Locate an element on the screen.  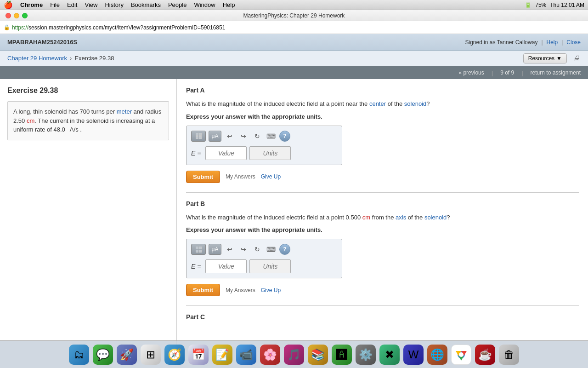
app-header: MPABRAHAM25242016S Signed in as Tanner C… is located at coordinates (294, 42).